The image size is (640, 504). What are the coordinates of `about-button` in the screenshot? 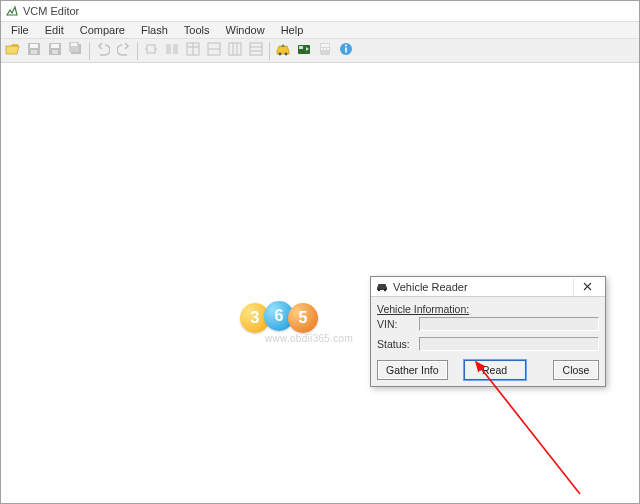 It's located at (346, 51).